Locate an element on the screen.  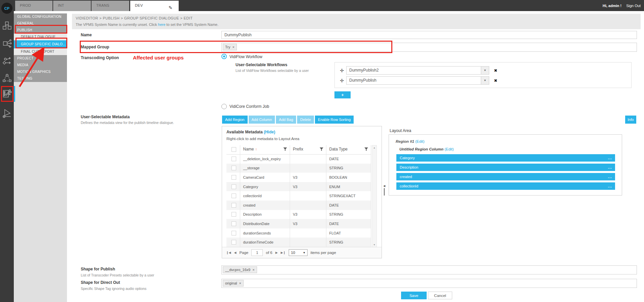
flow-arrows-icon is located at coordinates (7, 61).